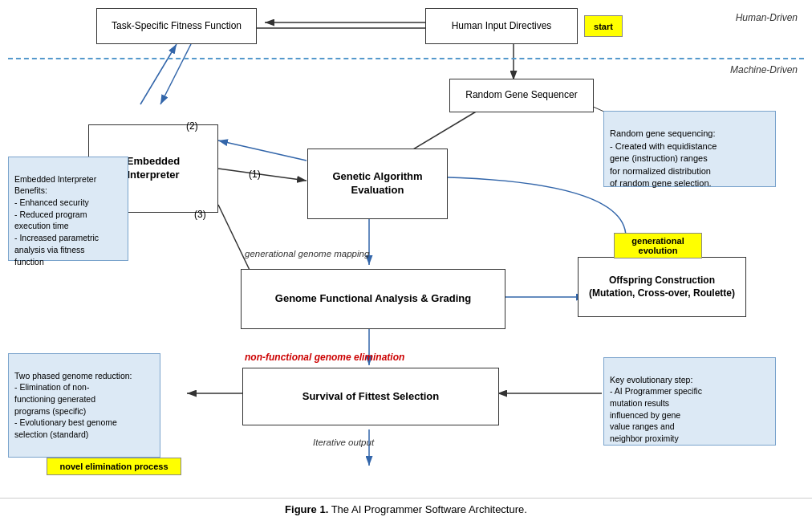 The height and width of the screenshot is (525, 812). I want to click on annotation-3: (3), so click(201, 214).